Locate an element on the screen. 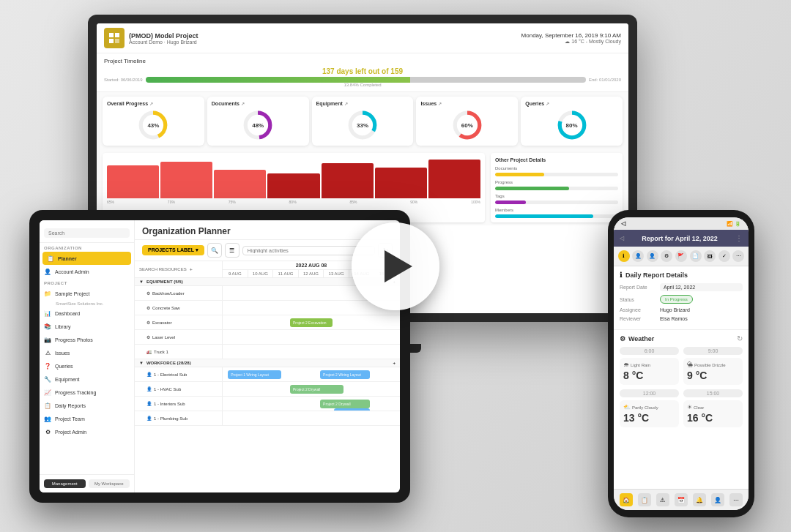 Image resolution: width=791 pixels, height=532 pixels. phone-nav-home: 🏠 is located at coordinates (626, 500).